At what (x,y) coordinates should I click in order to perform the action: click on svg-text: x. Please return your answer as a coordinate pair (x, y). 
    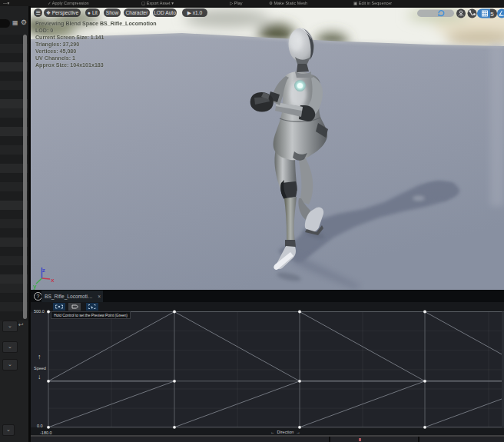
    Looking at the image, I should click on (52, 280).